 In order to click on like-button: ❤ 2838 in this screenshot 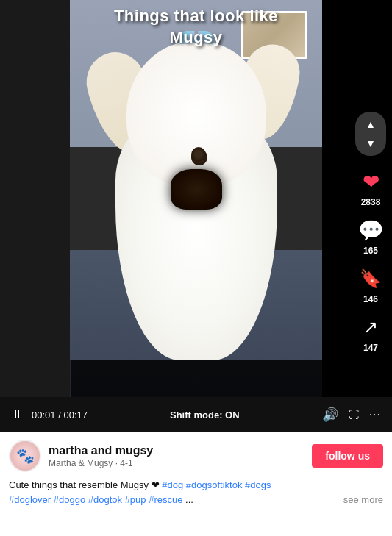, I will do `click(371, 187)`.